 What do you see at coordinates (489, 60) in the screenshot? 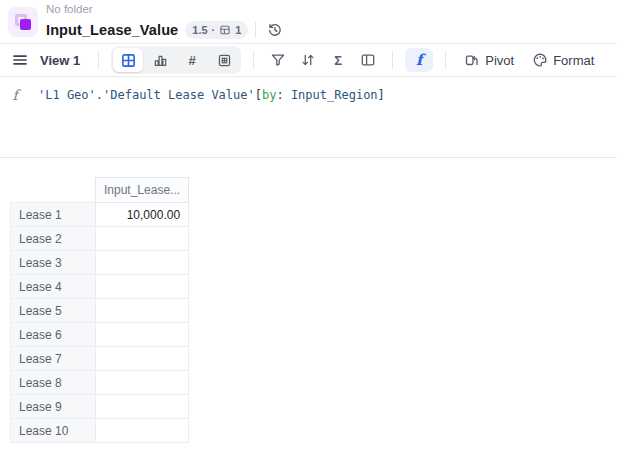
I see `pivot-button: Pivot` at bounding box center [489, 60].